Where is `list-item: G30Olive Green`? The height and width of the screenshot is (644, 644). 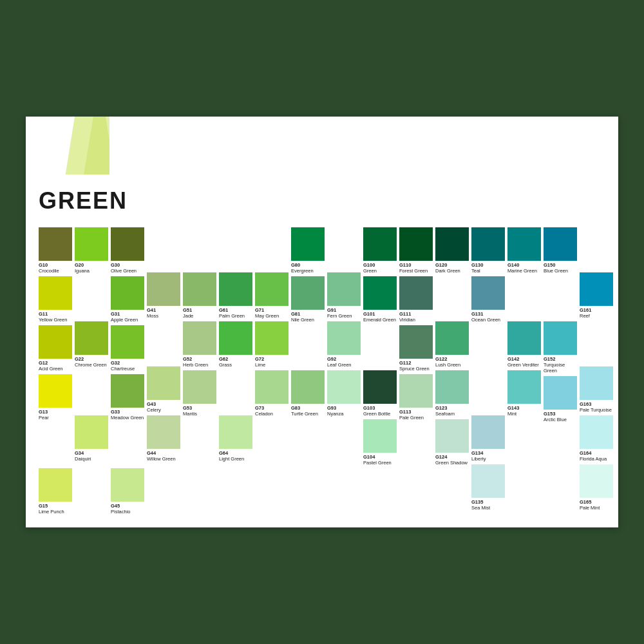
list-item: G30Olive Green is located at coordinates (128, 251).